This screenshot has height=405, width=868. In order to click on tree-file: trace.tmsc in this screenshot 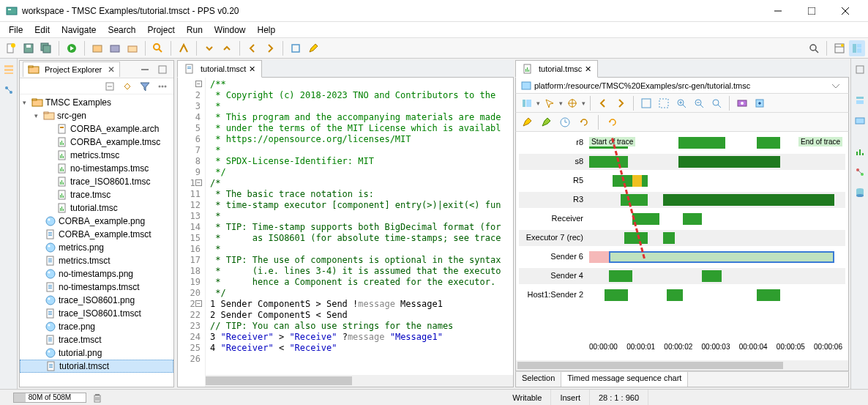, I will do `click(97, 195)`.